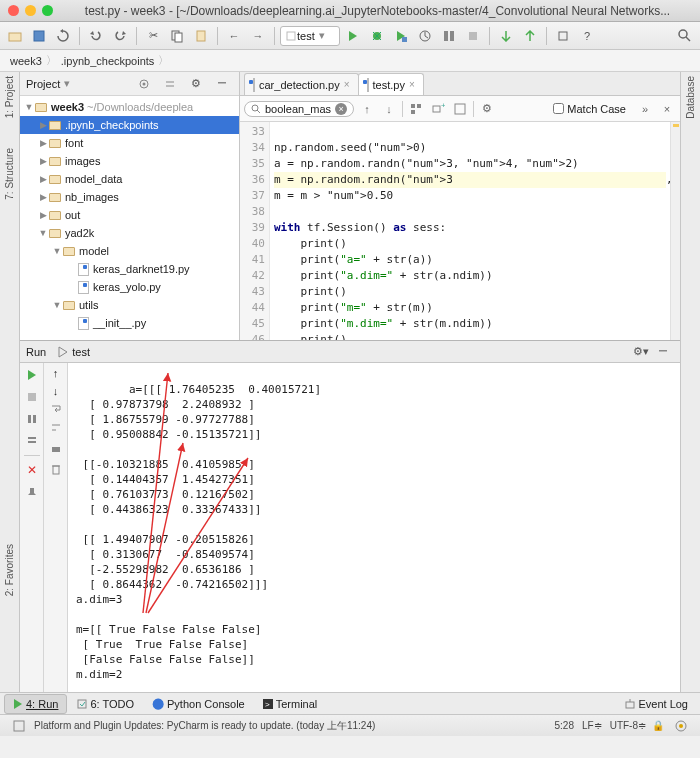 The width and height of the screenshot is (700, 758). What do you see at coordinates (681, 726) in the screenshot?
I see `inspection-profile-icon` at bounding box center [681, 726].